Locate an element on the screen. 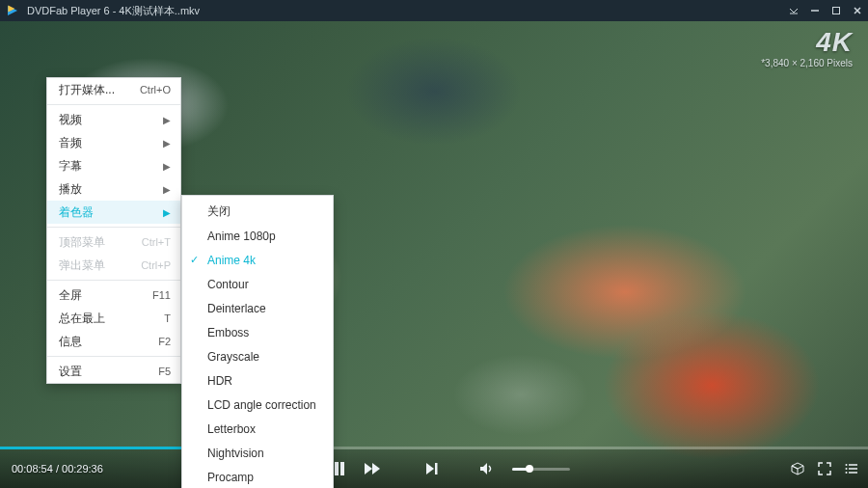  shader-option-letterbox: Letterbox is located at coordinates (258, 428).